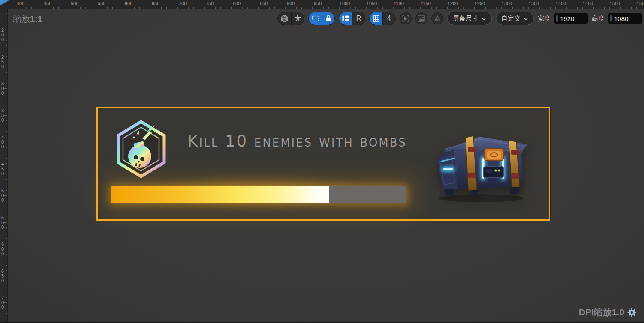 This screenshot has height=323, width=644. What do you see at coordinates (316, 19) in the screenshot?
I see `marquee-select-icon` at bounding box center [316, 19].